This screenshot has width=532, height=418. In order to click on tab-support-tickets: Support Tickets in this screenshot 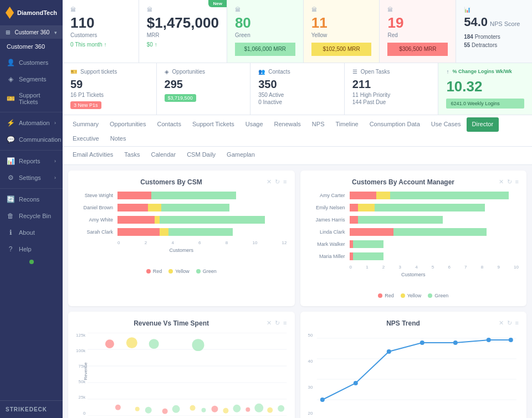, I will do `click(213, 125)`.